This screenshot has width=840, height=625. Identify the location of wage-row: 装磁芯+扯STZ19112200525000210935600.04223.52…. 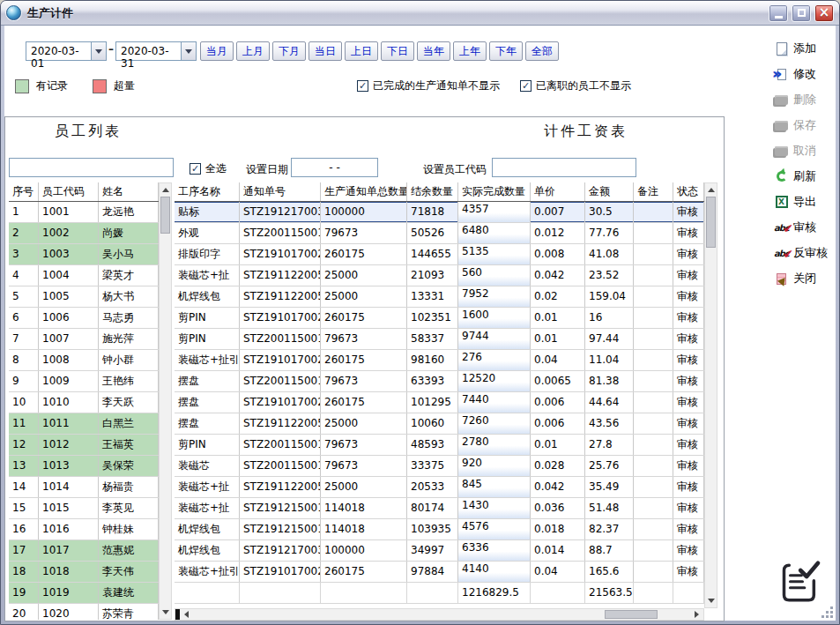
(439, 276).